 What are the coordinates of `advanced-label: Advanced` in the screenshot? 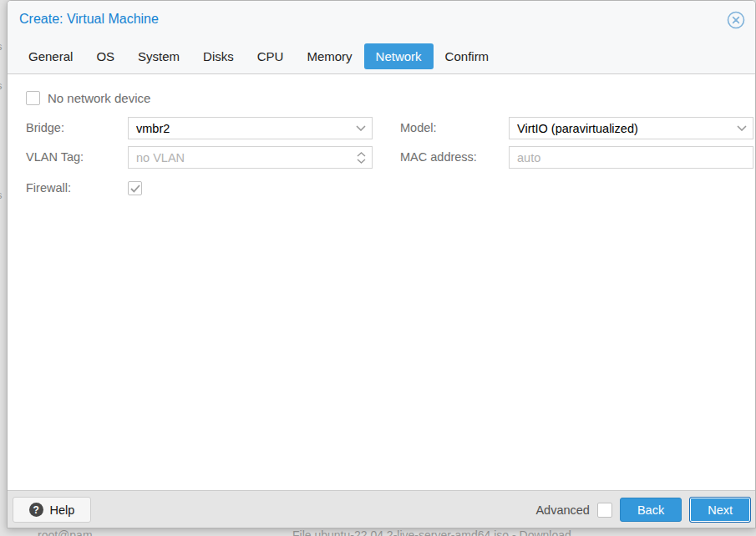 It's located at (563, 510).